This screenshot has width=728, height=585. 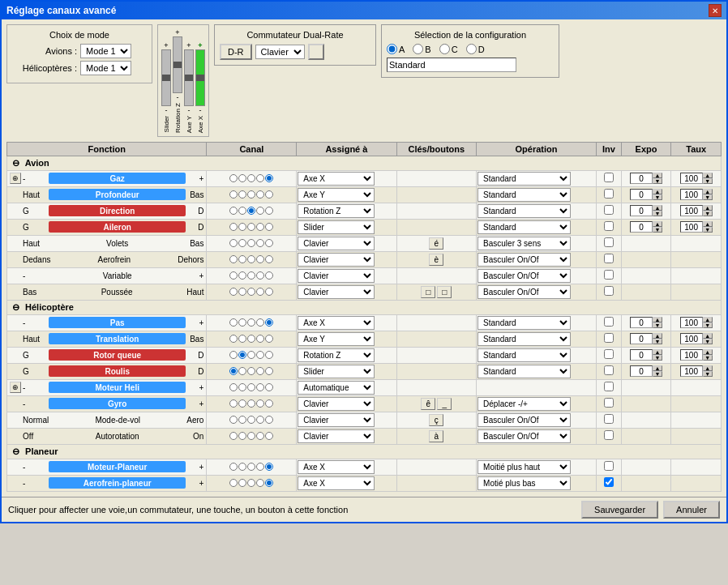 I want to click on op-select-1-1: StandardBasculer 3 sensBasculer On/OfDép…, so click(x=524, y=339).